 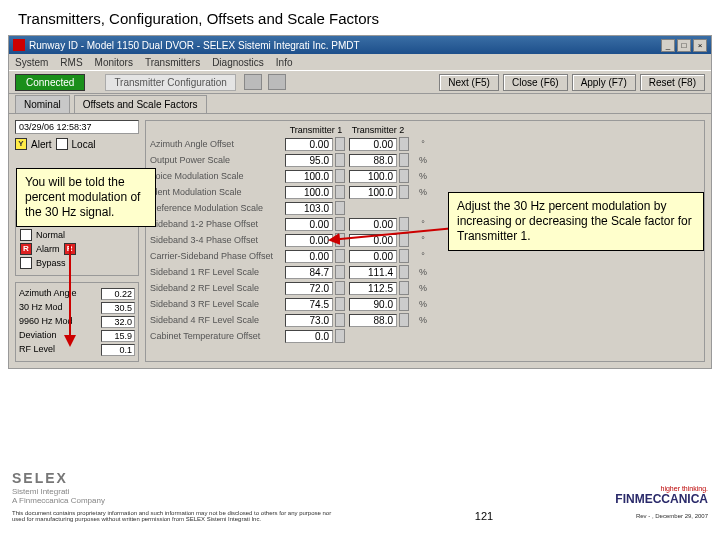 What do you see at coordinates (84, 144) in the screenshot?
I see `local-label: Local` at bounding box center [84, 144].